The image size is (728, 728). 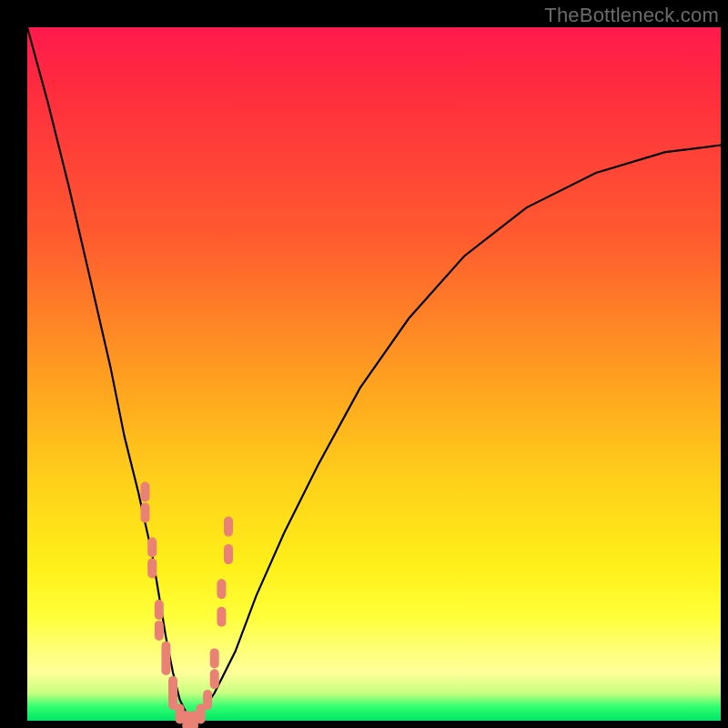 What do you see at coordinates (632, 15) in the screenshot?
I see `watermark-text: TheBottleneck.com` at bounding box center [632, 15].